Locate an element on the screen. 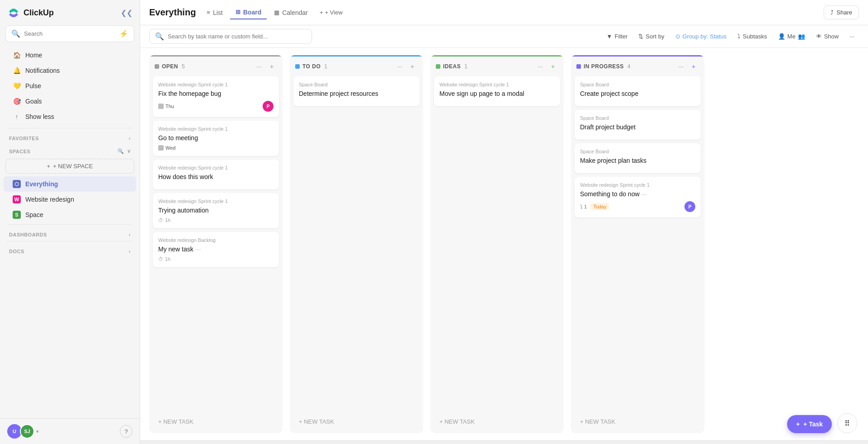 This screenshot has width=868, height=444. bell-icon: 🔔 is located at coordinates (17, 71).